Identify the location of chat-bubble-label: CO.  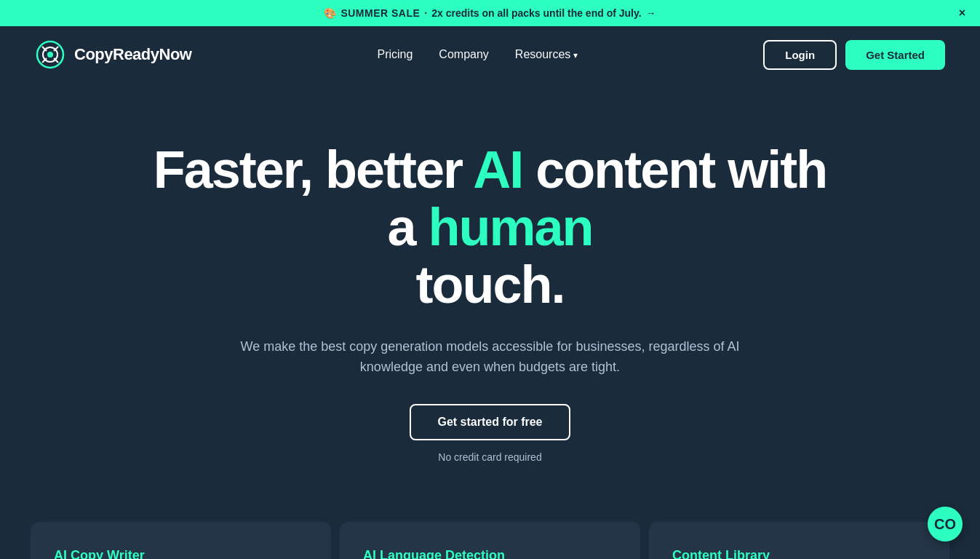
(945, 524).